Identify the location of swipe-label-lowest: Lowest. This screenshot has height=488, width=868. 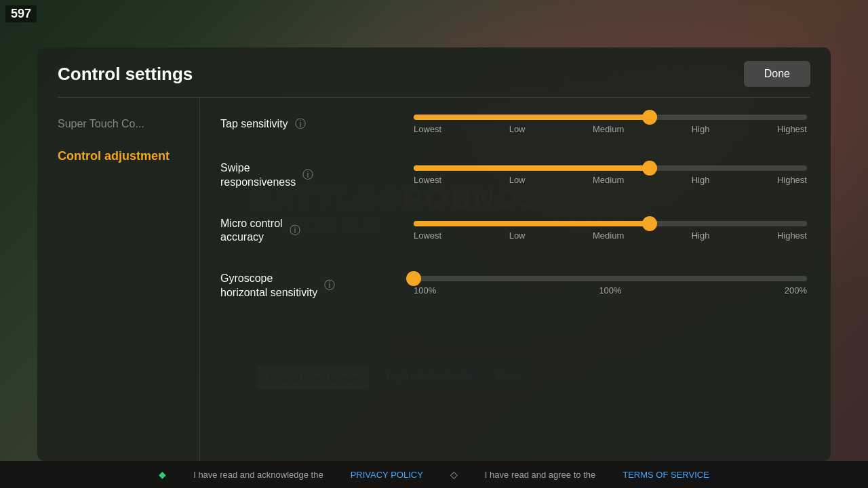
(427, 180).